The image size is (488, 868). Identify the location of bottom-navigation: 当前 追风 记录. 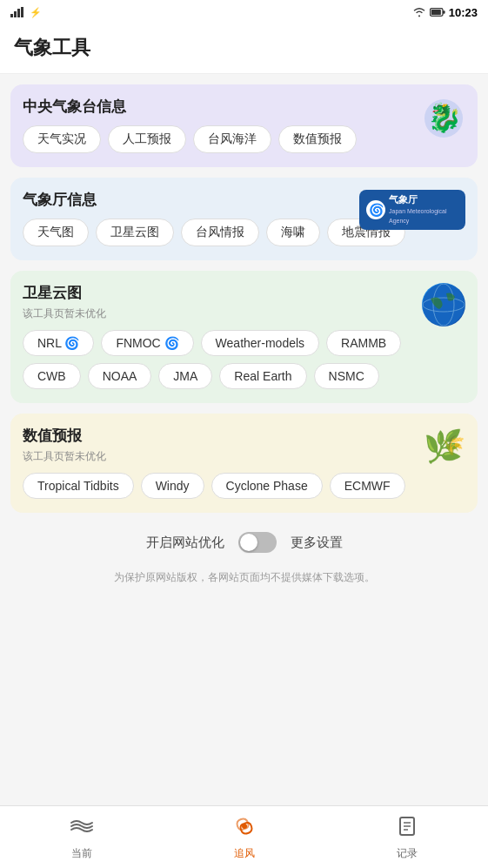
(244, 837).